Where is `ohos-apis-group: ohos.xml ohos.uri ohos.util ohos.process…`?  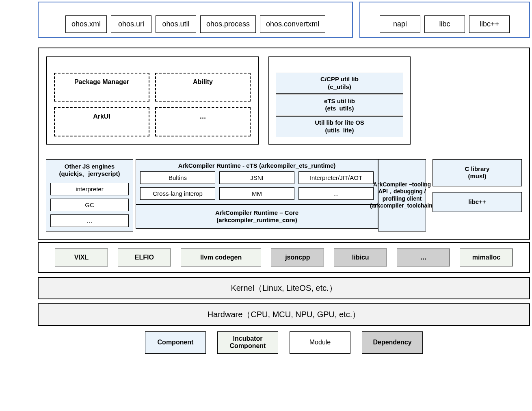
ohos-apis-group: ohos.xml ohos.uri ohos.util ohos.process… is located at coordinates (195, 19).